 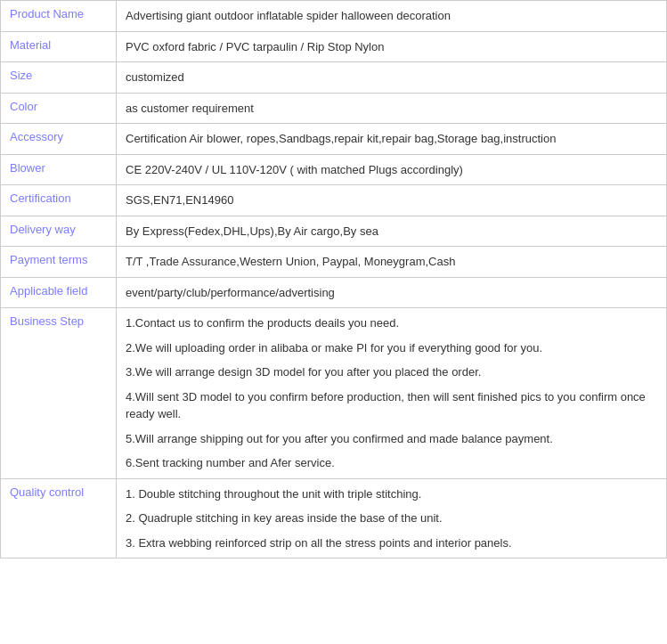 I want to click on label-applicable-field: Applicable field, so click(x=59, y=292).